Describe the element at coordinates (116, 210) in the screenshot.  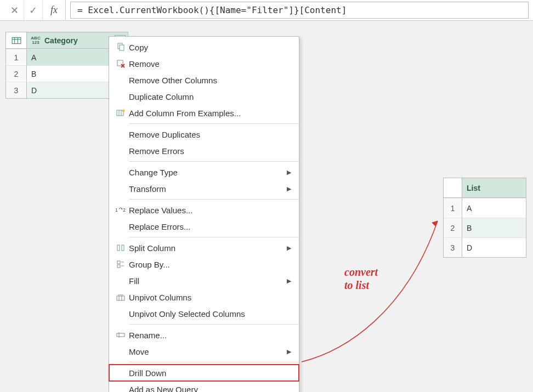
I see `svg-text: 1` at that location.